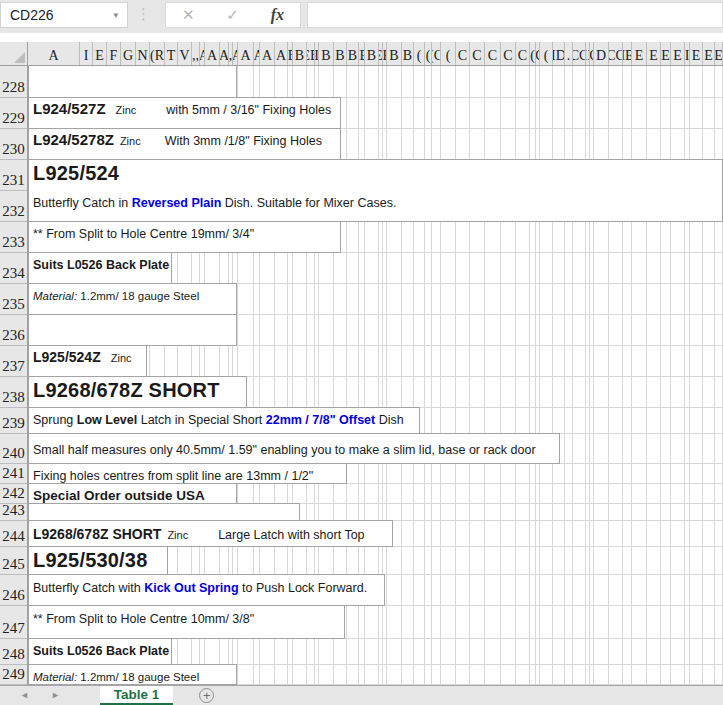  What do you see at coordinates (64, 15) in the screenshot?
I see `name-box: CD226 ▾` at bounding box center [64, 15].